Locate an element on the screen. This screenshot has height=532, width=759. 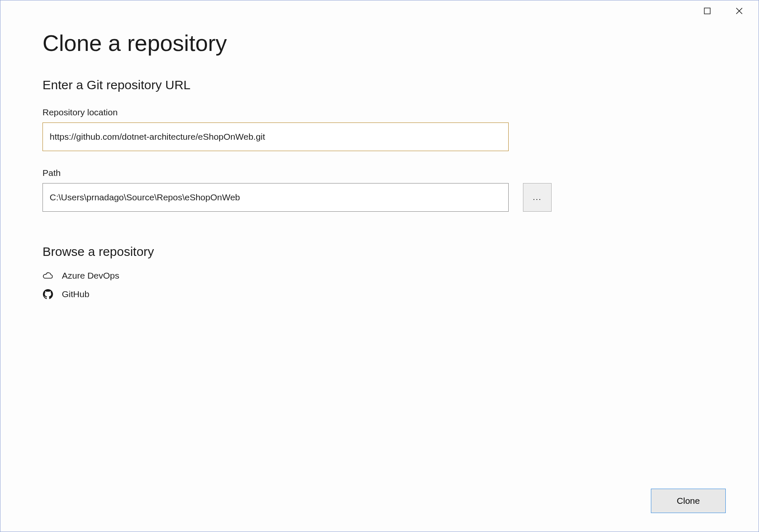
page-title: Clone a repository is located at coordinates (380, 43).